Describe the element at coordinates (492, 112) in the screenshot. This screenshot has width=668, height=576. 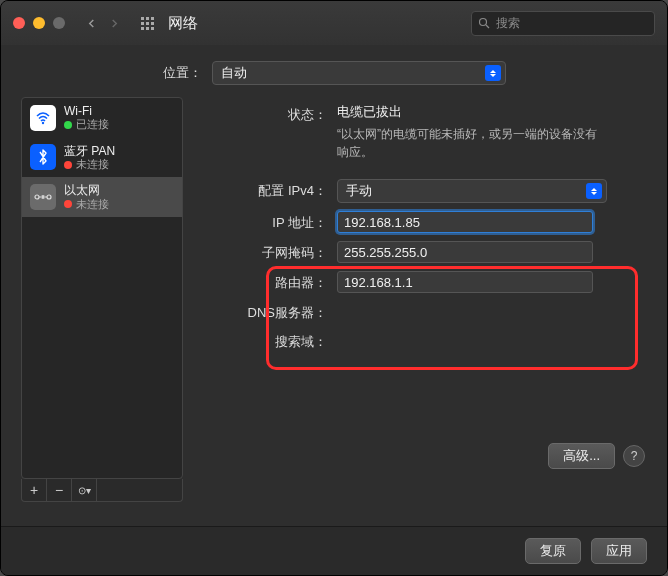
I see `status-value: 电缆已拔出` at that location.